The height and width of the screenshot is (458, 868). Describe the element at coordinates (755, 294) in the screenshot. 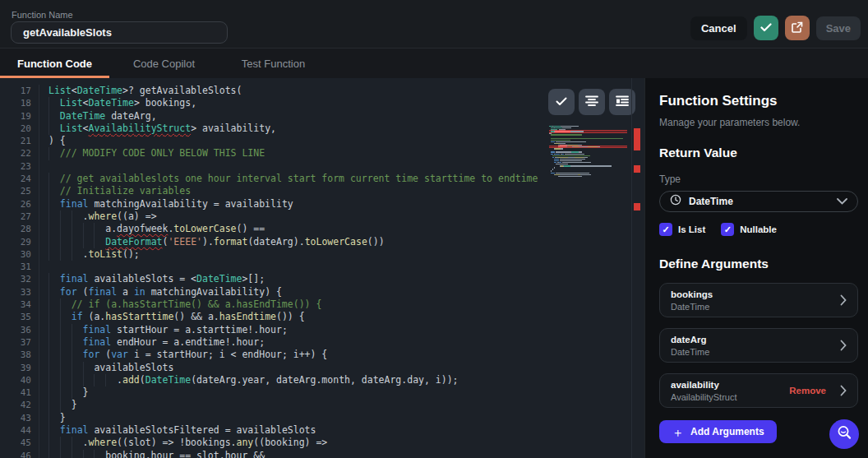

I see `argument-name: bookings` at that location.